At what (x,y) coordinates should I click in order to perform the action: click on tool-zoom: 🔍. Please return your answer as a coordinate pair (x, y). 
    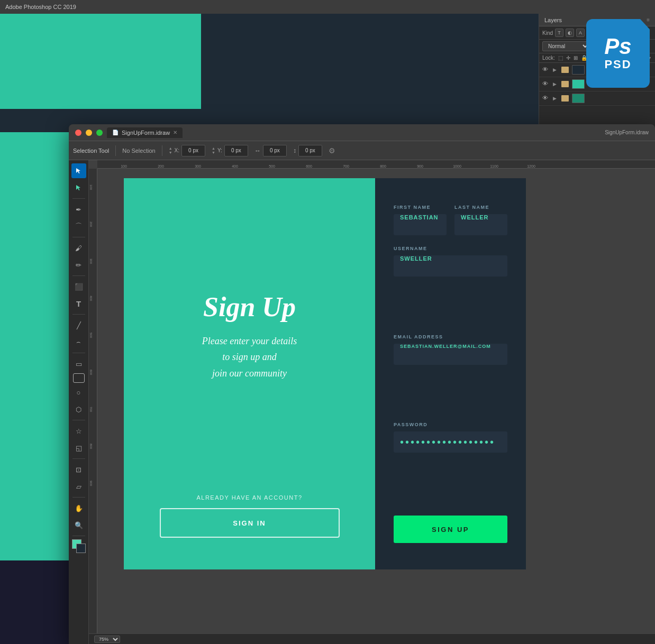
    Looking at the image, I should click on (79, 525).